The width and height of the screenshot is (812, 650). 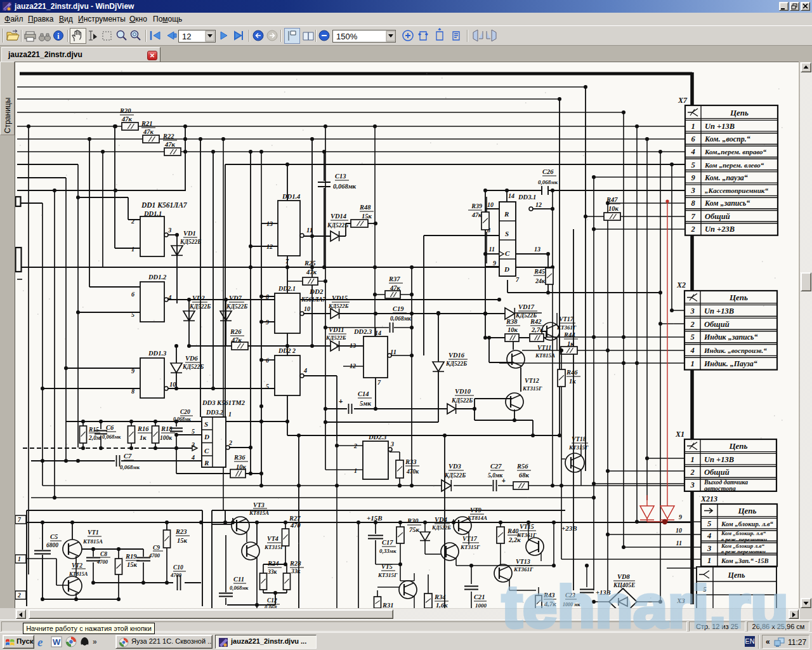 What do you see at coordinates (240, 457) in the screenshot?
I see `svg-text: R36` at bounding box center [240, 457].